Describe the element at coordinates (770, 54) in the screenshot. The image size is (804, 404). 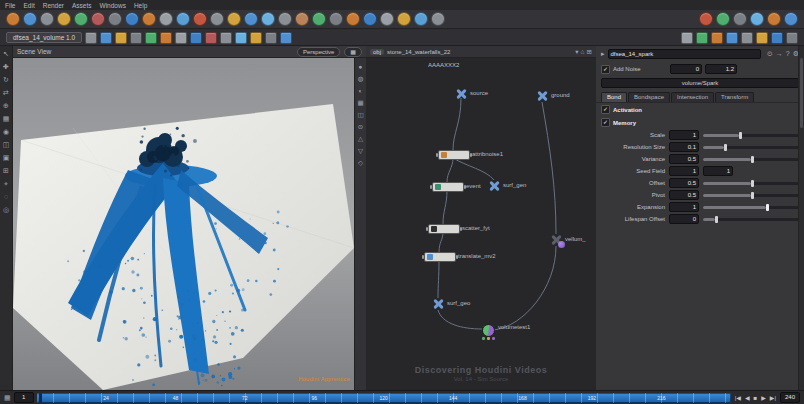
I see `pin-icon: ⊙` at that location.